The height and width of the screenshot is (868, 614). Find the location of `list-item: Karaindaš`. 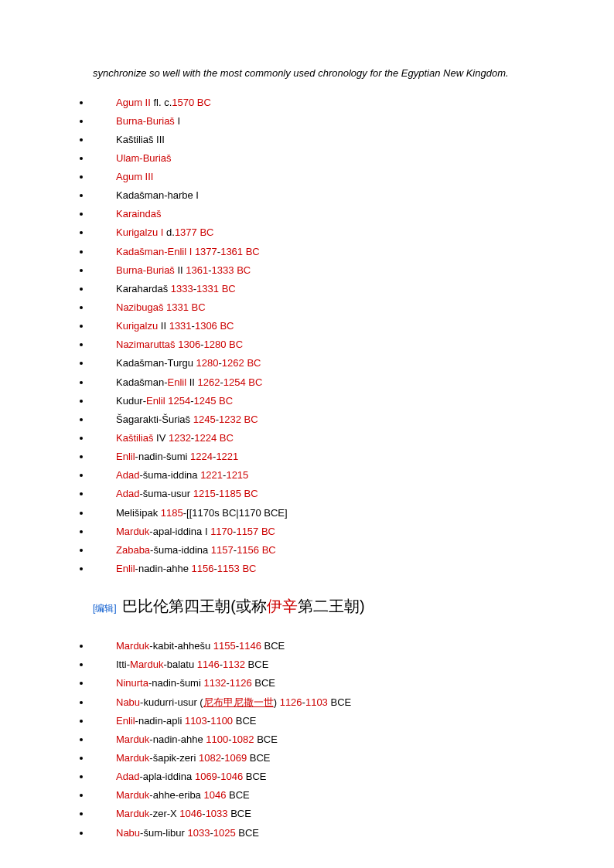

list-item: Karaindaš is located at coordinates (318, 214).